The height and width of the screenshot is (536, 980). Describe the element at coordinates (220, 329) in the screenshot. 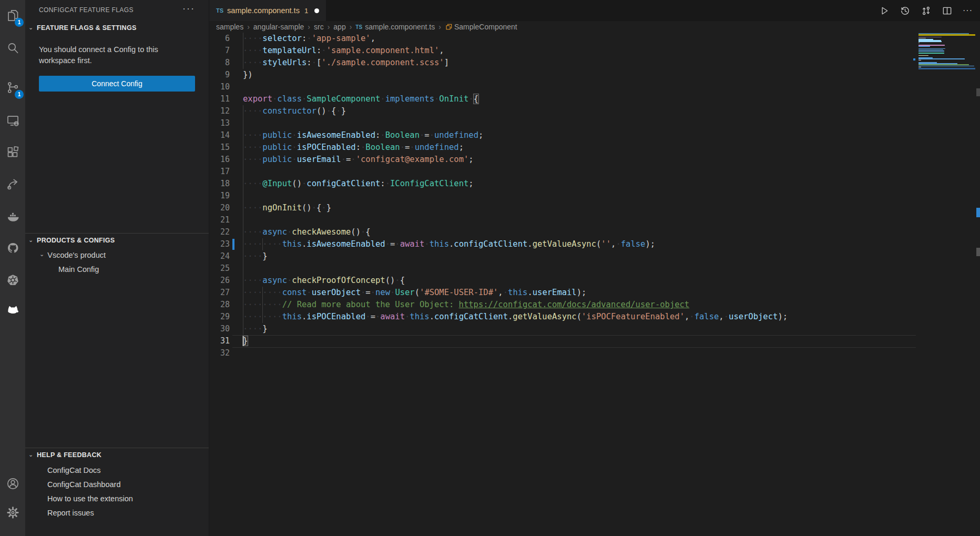

I see `line-number: 30` at that location.